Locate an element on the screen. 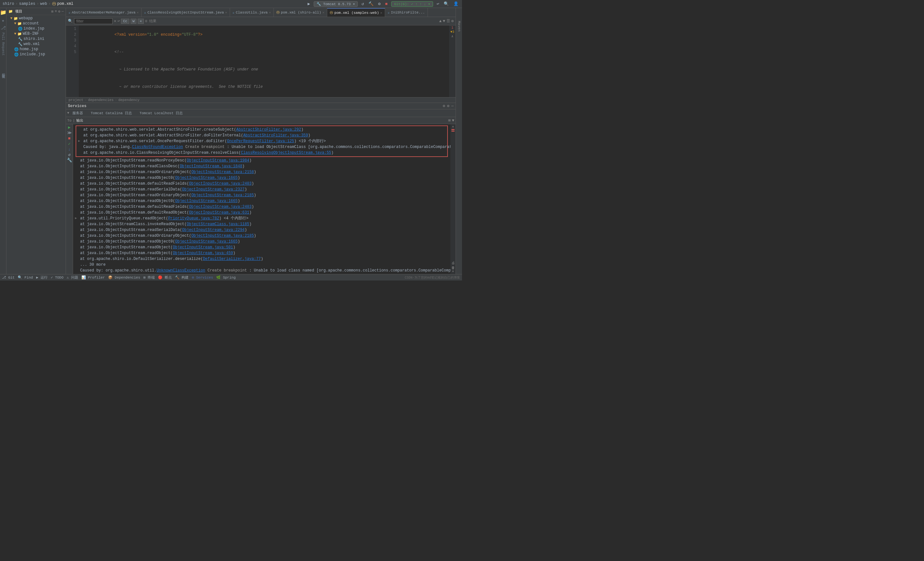 This screenshot has width=924, height=561. git-left-icon: ⎇ is located at coordinates (3, 28).